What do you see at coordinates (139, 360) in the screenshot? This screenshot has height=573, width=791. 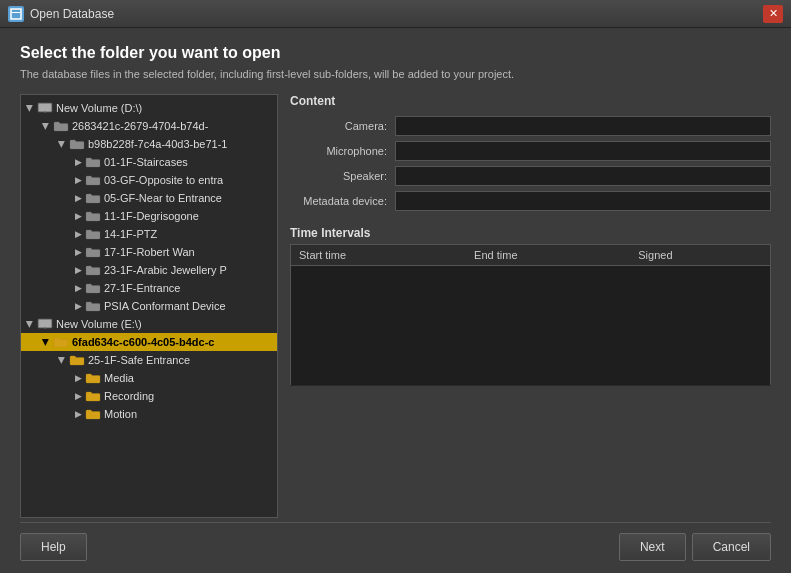 I see `tree-label: 25-1F-Safe Entrance` at bounding box center [139, 360].